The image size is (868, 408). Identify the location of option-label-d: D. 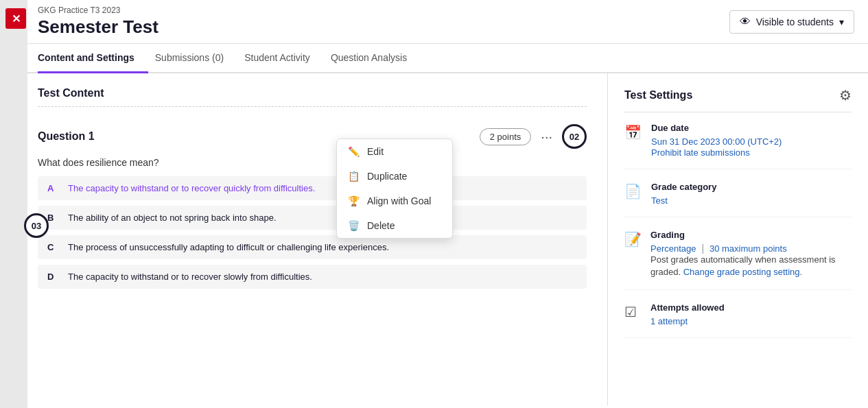
(54, 277).